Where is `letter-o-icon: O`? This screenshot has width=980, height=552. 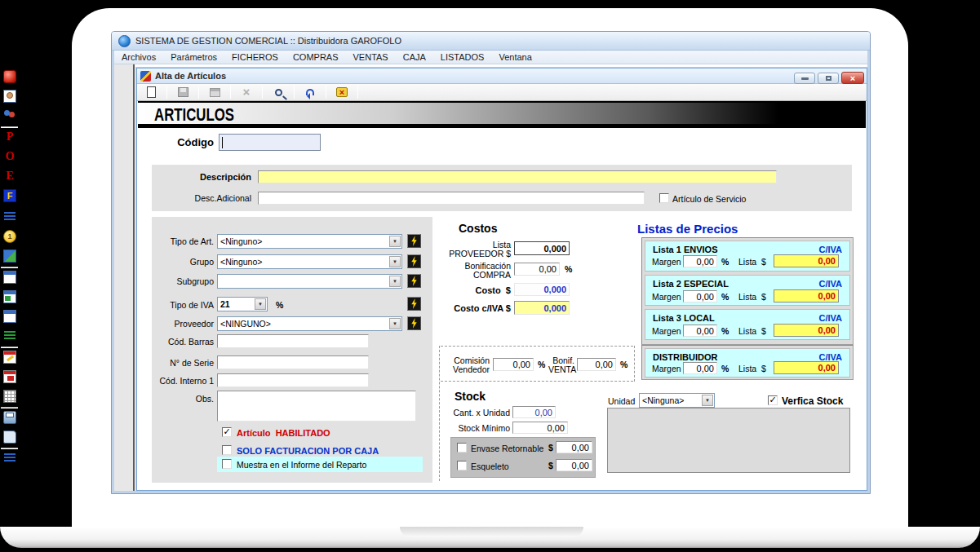 letter-o-icon: O is located at coordinates (10, 157).